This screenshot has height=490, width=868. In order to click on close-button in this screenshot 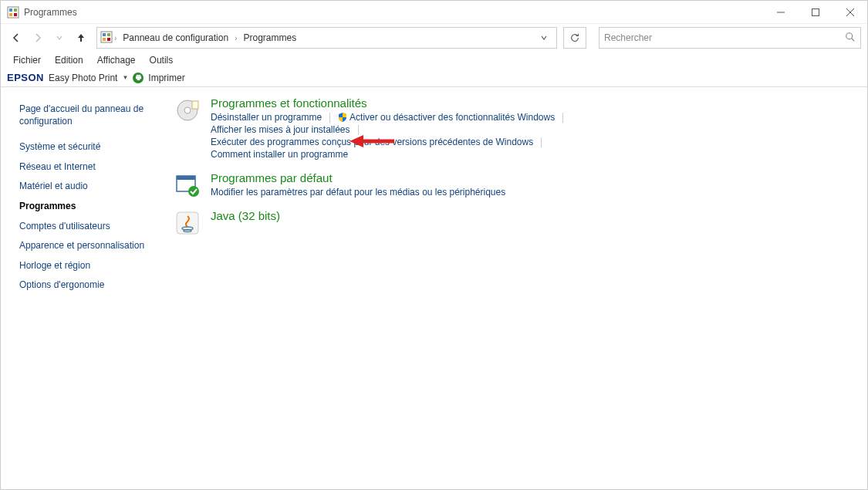, I will do `click(850, 12)`.